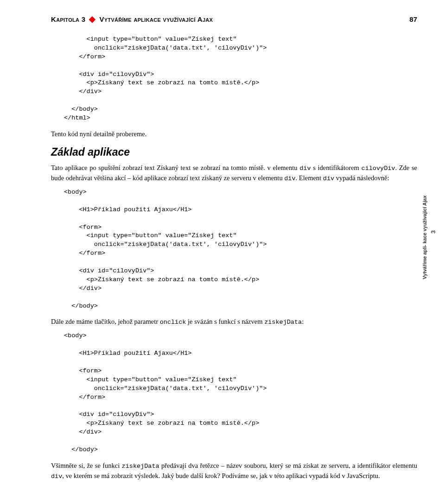 The image size is (445, 504). What do you see at coordinates (413, 19) in the screenshot?
I see `page-number: 87` at bounding box center [413, 19].